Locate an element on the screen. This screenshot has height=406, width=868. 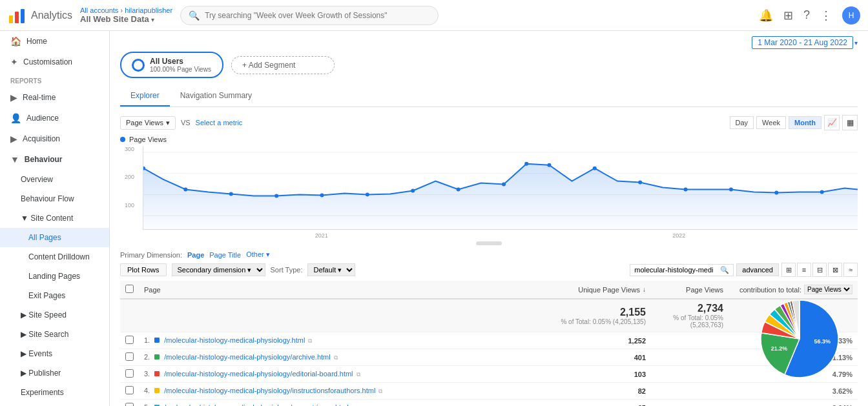
apps-icon: ⊞ is located at coordinates (788, 15).